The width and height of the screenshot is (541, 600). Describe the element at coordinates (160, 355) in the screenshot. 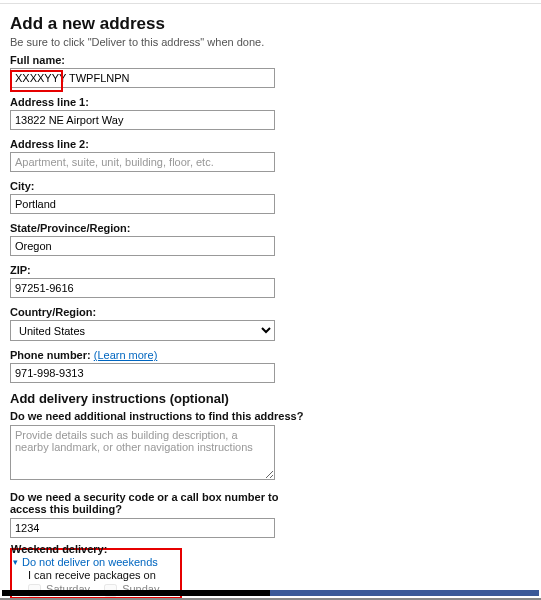

I see `phone-label: Phone number: (Learn more)` at that location.